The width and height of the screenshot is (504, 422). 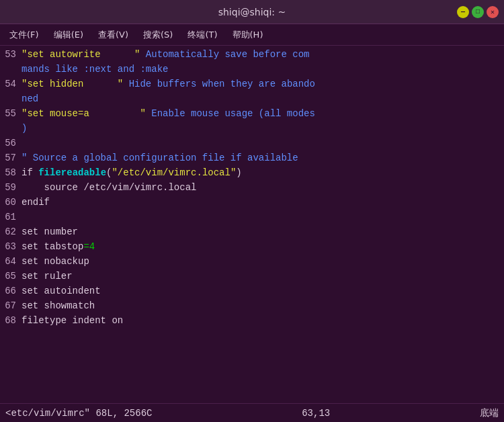 What do you see at coordinates (252, 217) in the screenshot?
I see `code-line-61: 61` at bounding box center [252, 217].